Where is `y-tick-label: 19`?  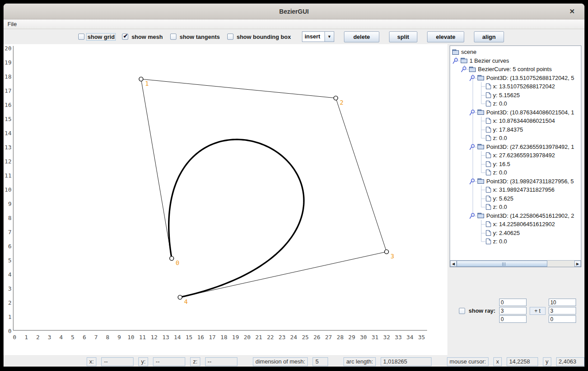
y-tick-label: 19 is located at coordinates (8, 63).